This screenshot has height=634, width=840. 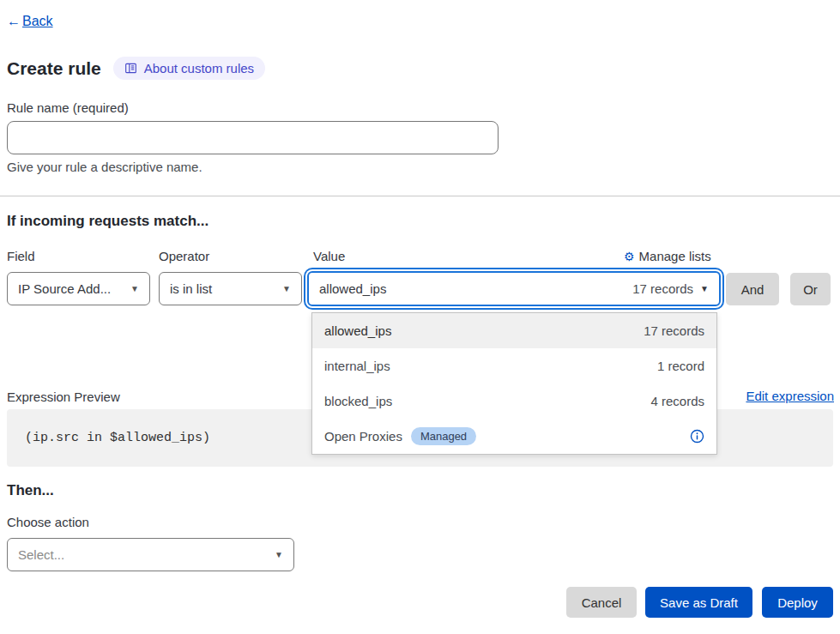 What do you see at coordinates (68, 108) in the screenshot?
I see `rule-name-label: Rule name (required)` at bounding box center [68, 108].